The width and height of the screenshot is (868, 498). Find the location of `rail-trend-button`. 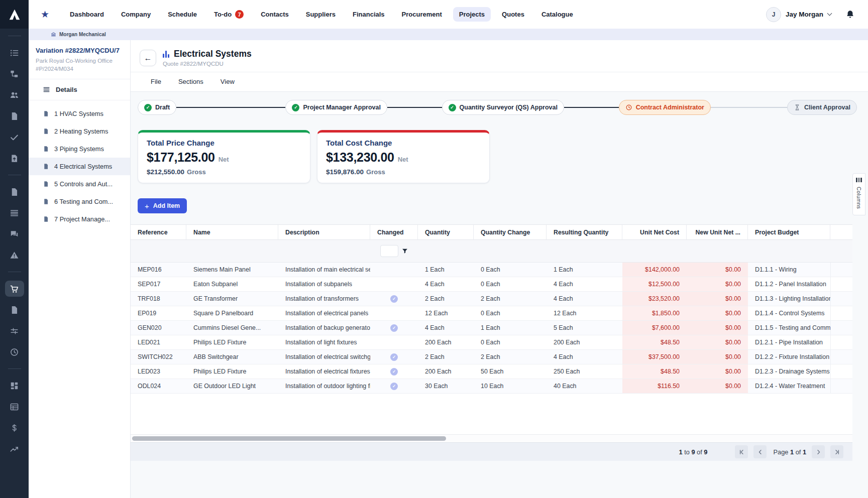

rail-trend-button is located at coordinates (15, 449).